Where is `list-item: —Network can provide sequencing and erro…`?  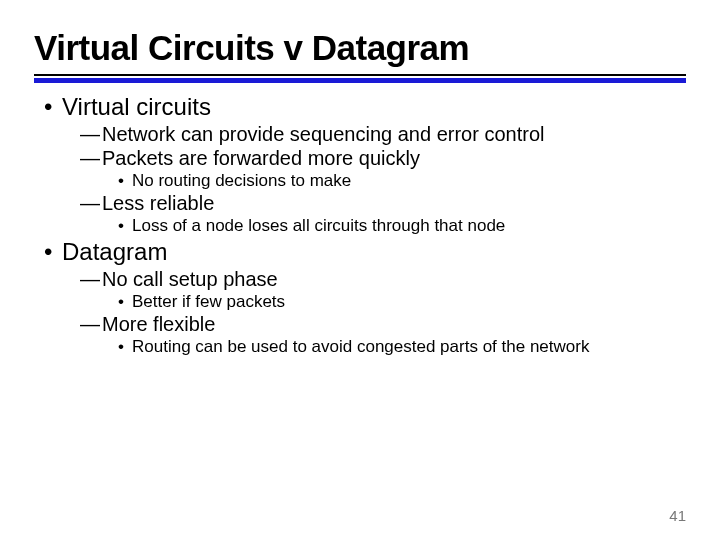
list-item: —Network can provide sequencing and erro… is located at coordinates (383, 134).